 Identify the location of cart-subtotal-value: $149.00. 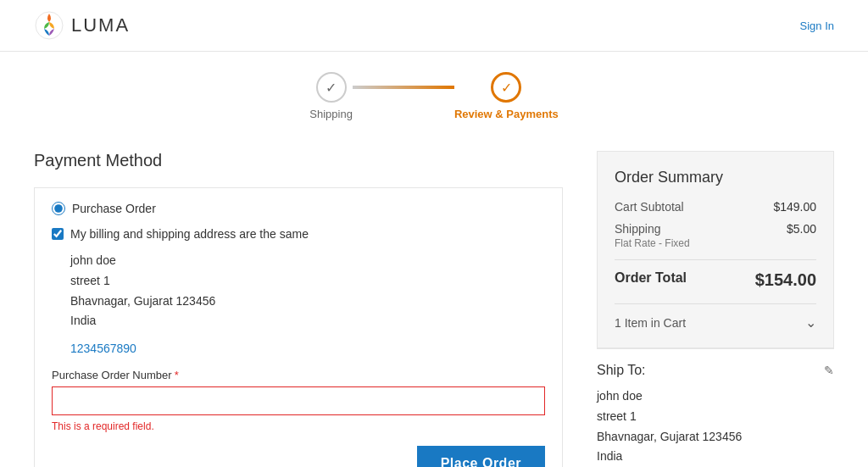
(795, 207).